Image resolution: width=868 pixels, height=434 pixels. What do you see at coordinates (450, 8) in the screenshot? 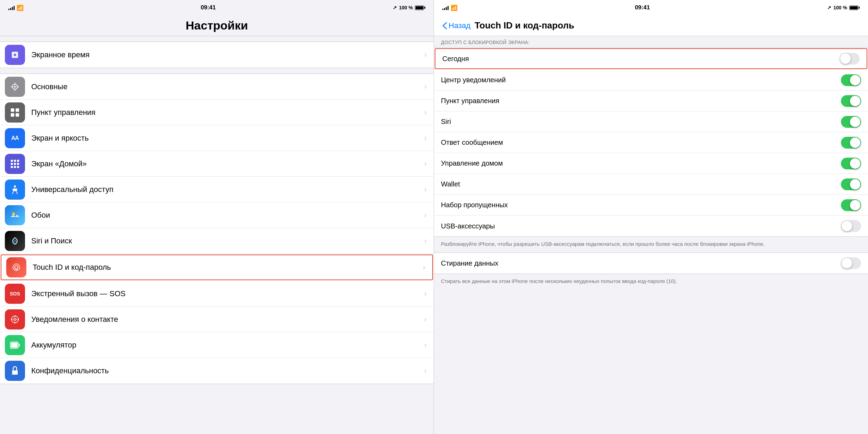
I see `right-signal: 📶` at bounding box center [450, 8].